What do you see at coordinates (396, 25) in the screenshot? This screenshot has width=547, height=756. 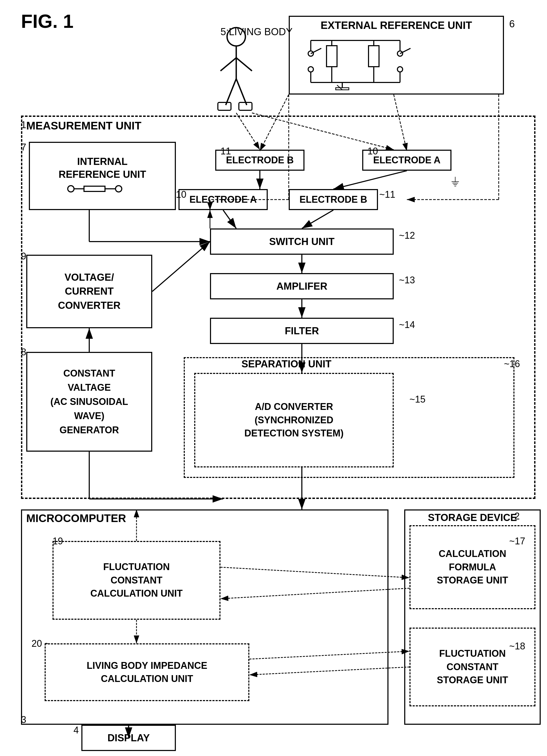 I see `external-ref-label: EXTERNAL REFERENCE UNIT` at bounding box center [396, 25].